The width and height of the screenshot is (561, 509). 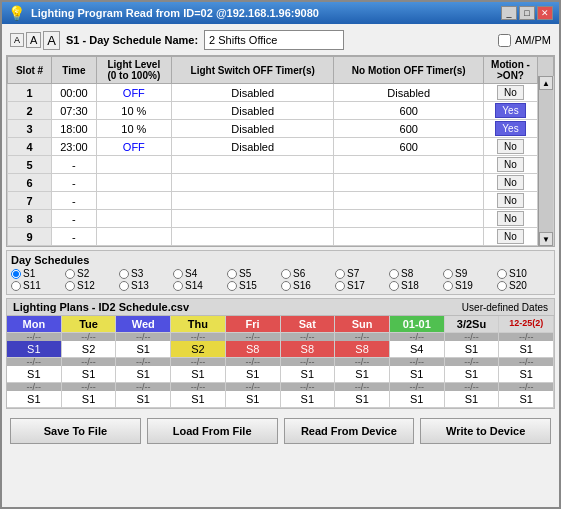 I want to click on save-to-file-button: Save To File, so click(x=76, y=431).